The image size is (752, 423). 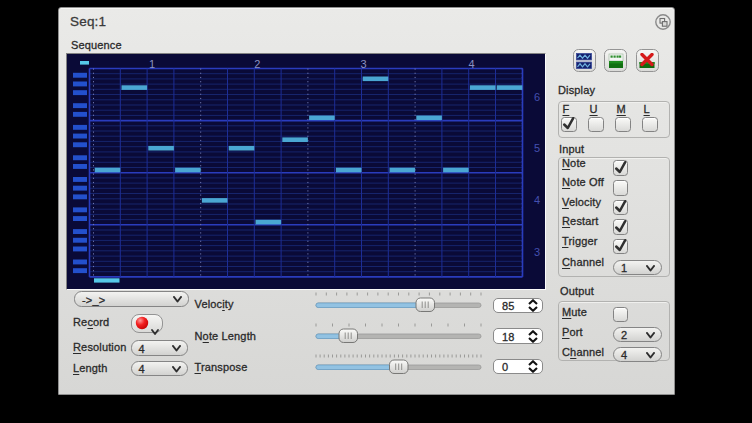 I want to click on svg-text: 5, so click(x=537, y=148).